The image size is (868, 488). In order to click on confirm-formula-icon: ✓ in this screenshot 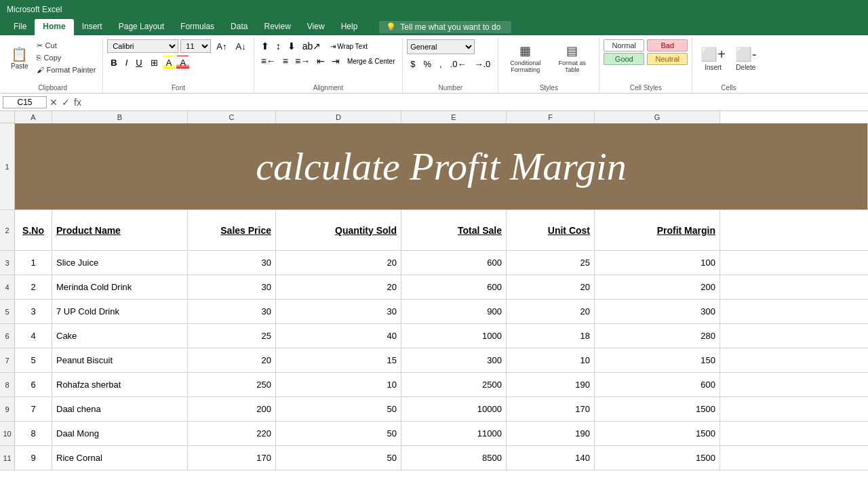, I will do `click(66, 102)`.